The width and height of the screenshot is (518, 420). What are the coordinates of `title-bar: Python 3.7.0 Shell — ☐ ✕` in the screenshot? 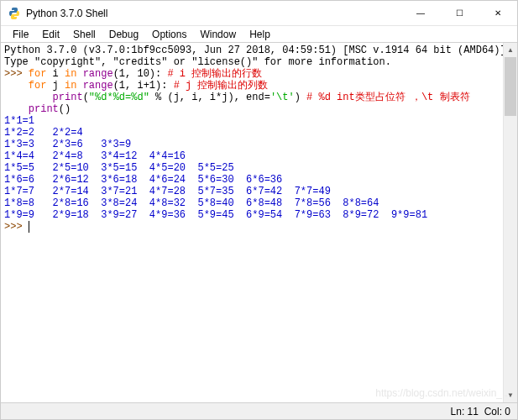 It's located at (259, 13).